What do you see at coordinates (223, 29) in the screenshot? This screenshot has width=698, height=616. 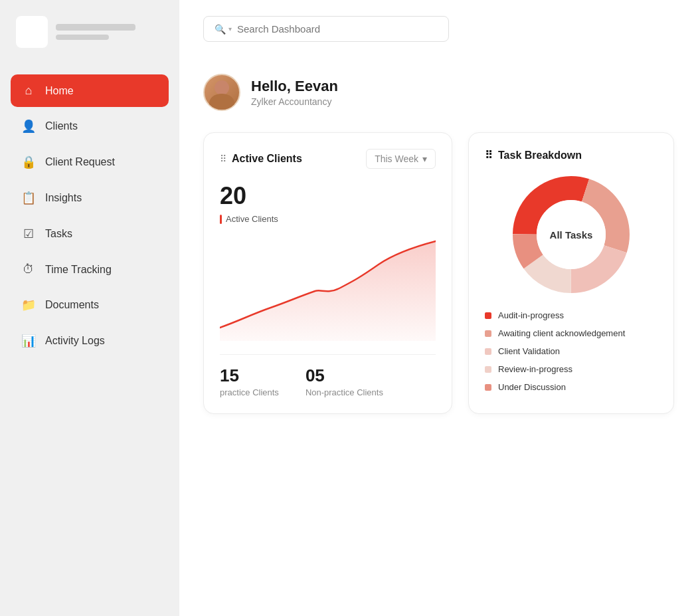 I see `search-icon-wrap: 🔍 ▾` at bounding box center [223, 29].